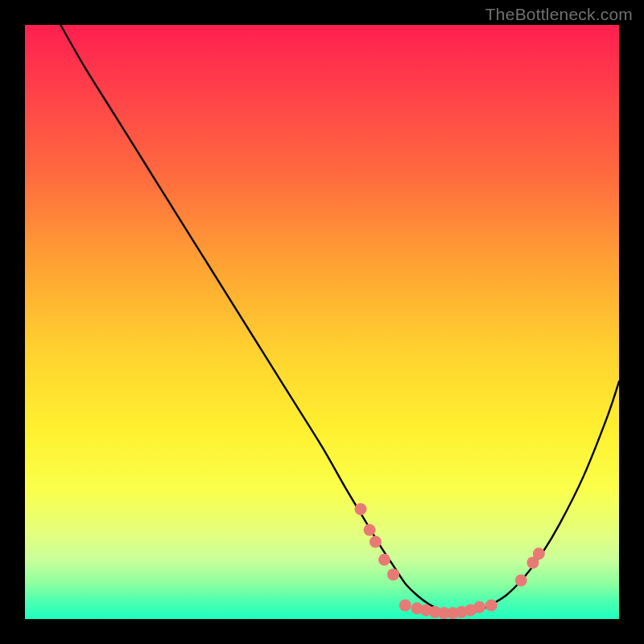 The height and width of the screenshot is (644, 644). What do you see at coordinates (559, 14) in the screenshot?
I see `watermark-text: TheBottleneck.com` at bounding box center [559, 14].